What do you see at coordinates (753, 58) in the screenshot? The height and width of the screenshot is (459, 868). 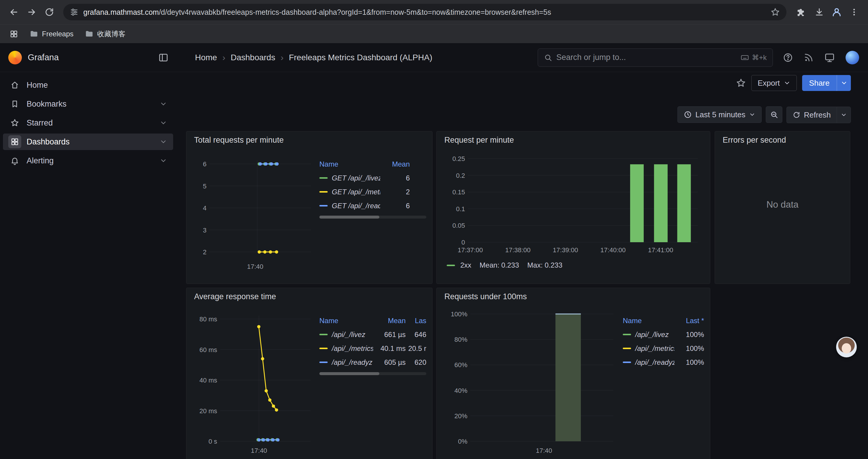 I see `search-shortcut: ⌘+k` at bounding box center [753, 58].